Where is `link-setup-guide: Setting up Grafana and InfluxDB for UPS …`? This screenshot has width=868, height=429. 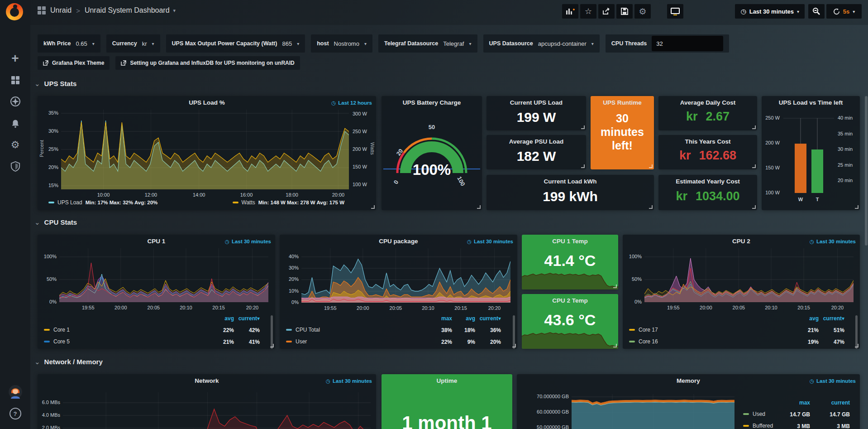
link-setup-guide: Setting up Grafana and InfluxDB for UPS … is located at coordinates (207, 63).